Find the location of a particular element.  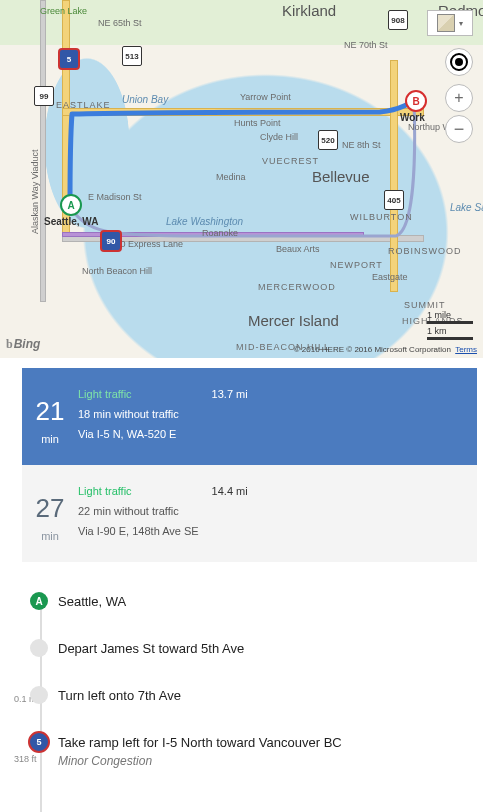

route-2-traffic: Light traffic is located at coordinates (105, 491).